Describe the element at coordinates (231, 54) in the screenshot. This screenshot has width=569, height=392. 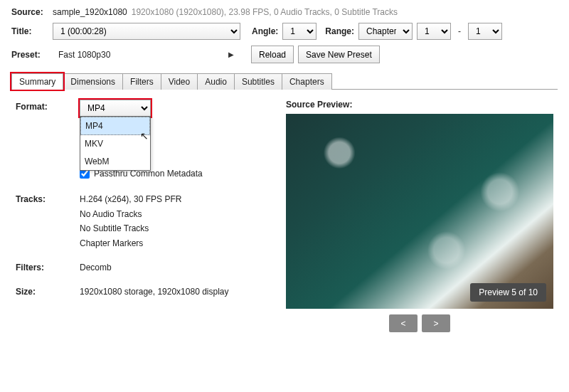
I see `chevron-right-icon: ▶` at that location.